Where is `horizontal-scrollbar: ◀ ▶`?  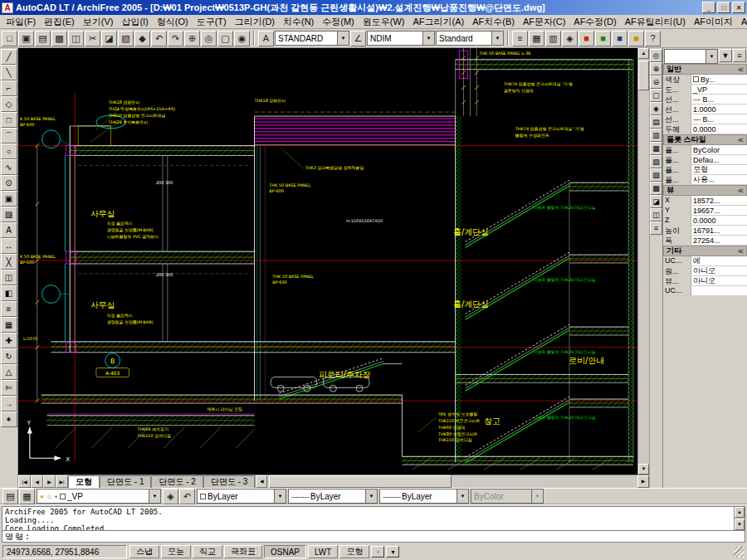 horizontal-scrollbar: ◀ ▶ is located at coordinates (452, 481).